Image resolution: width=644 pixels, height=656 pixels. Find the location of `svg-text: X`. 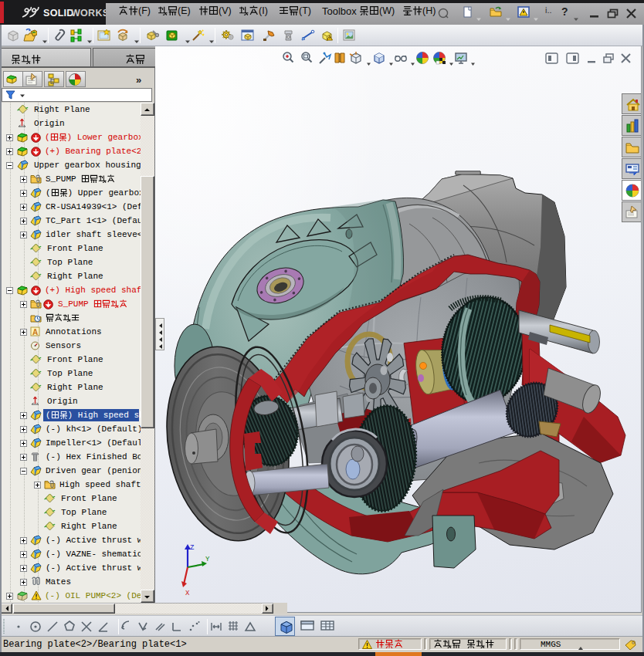

svg-text: X is located at coordinates (188, 593).